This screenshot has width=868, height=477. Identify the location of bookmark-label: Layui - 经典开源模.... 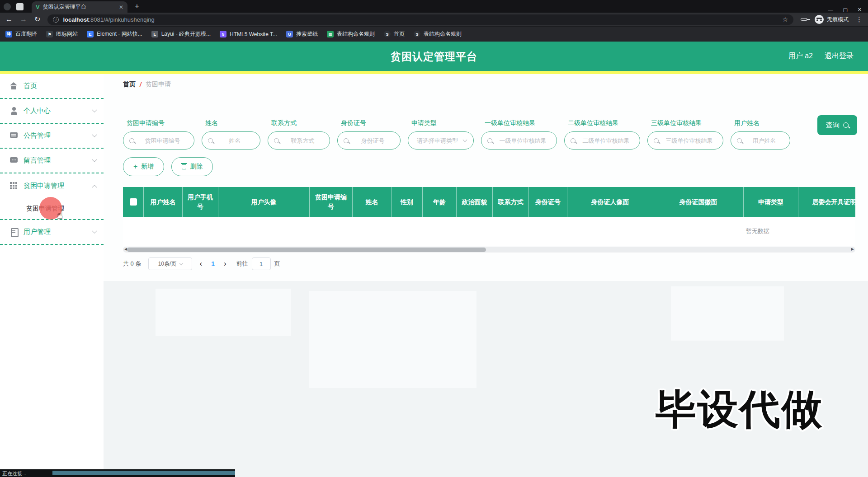
(186, 34).